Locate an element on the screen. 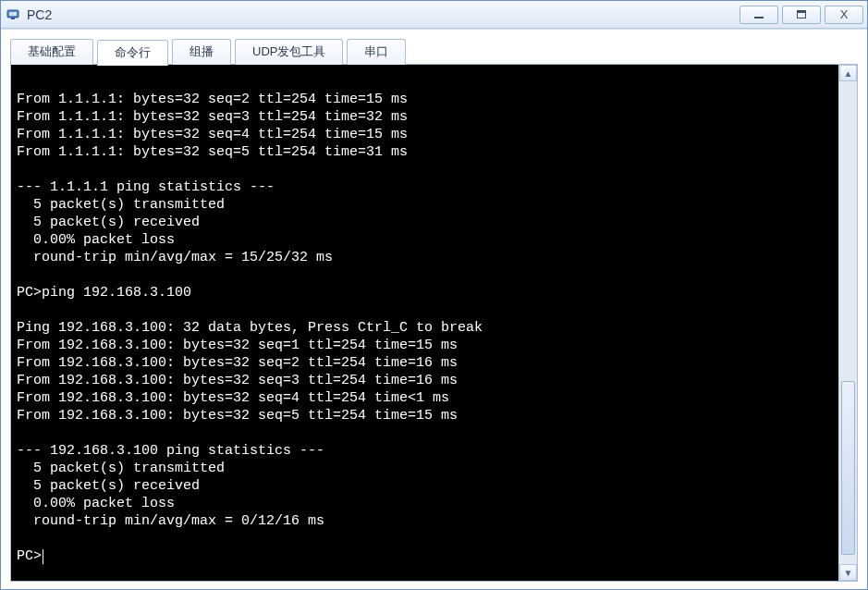 Image resolution: width=868 pixels, height=590 pixels. app-icon is located at coordinates (14, 15).